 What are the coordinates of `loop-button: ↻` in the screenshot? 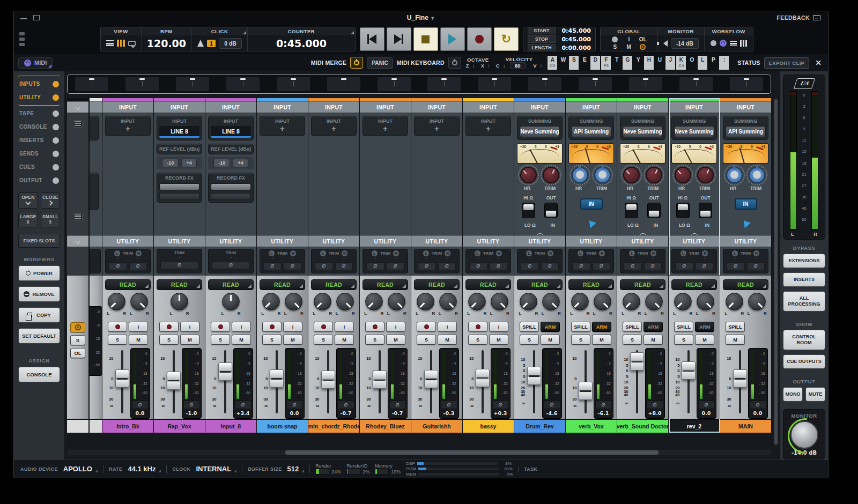 It's located at (506, 39).